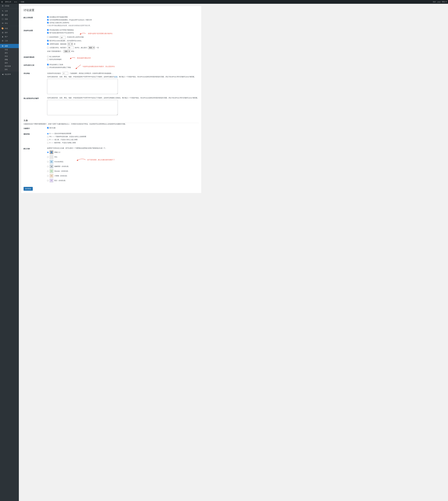 The width and height of the screenshot is (448, 501). I want to click on submenu-item-privacy: 隐私, so click(9, 69).